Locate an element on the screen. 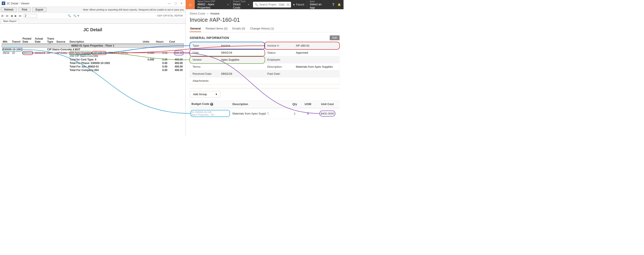 This screenshot has height=255, width=644. app-selector: Apps Select an App is located at coordinates (318, 4).